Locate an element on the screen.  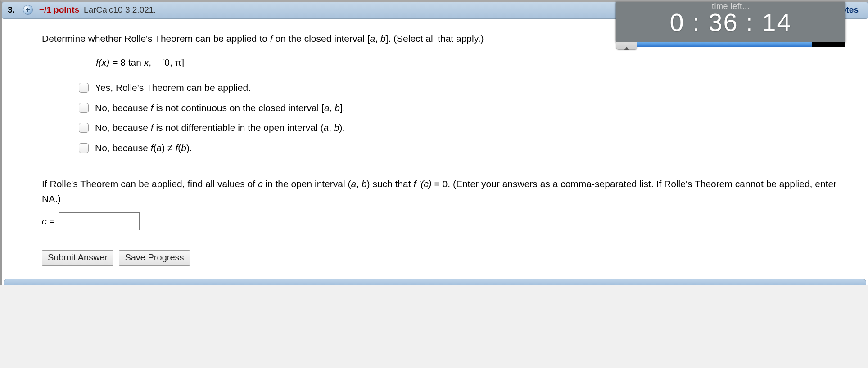
formula-x: x is located at coordinates (147, 62).